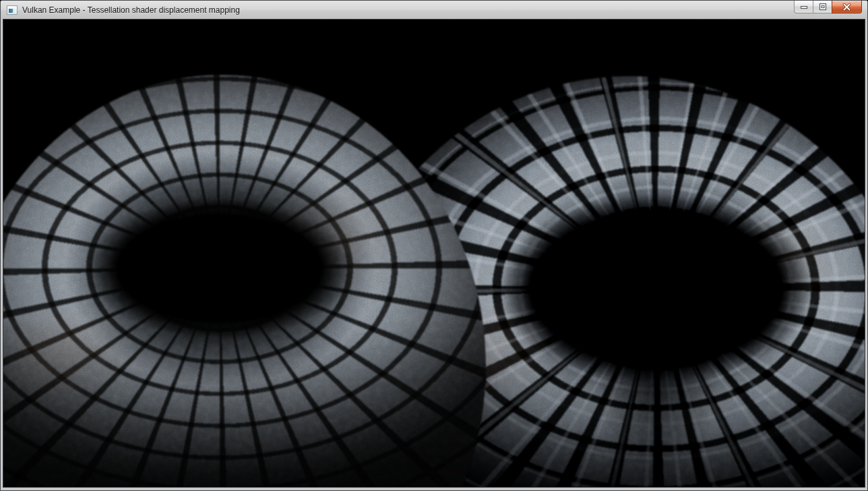 This screenshot has width=868, height=491. What do you see at coordinates (822, 7) in the screenshot?
I see `maximize-button` at bounding box center [822, 7].